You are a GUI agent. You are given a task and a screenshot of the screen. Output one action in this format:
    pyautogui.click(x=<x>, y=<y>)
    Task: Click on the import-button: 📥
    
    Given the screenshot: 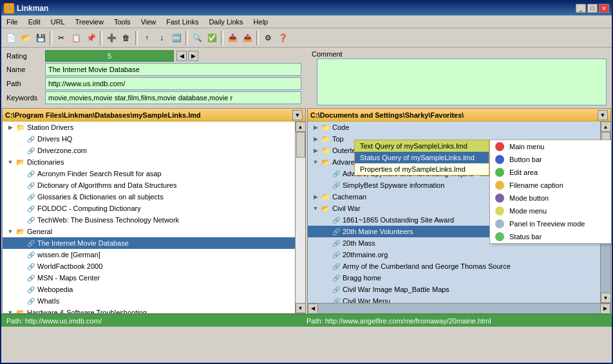 What is the action you would take?
    pyautogui.click(x=232, y=38)
    